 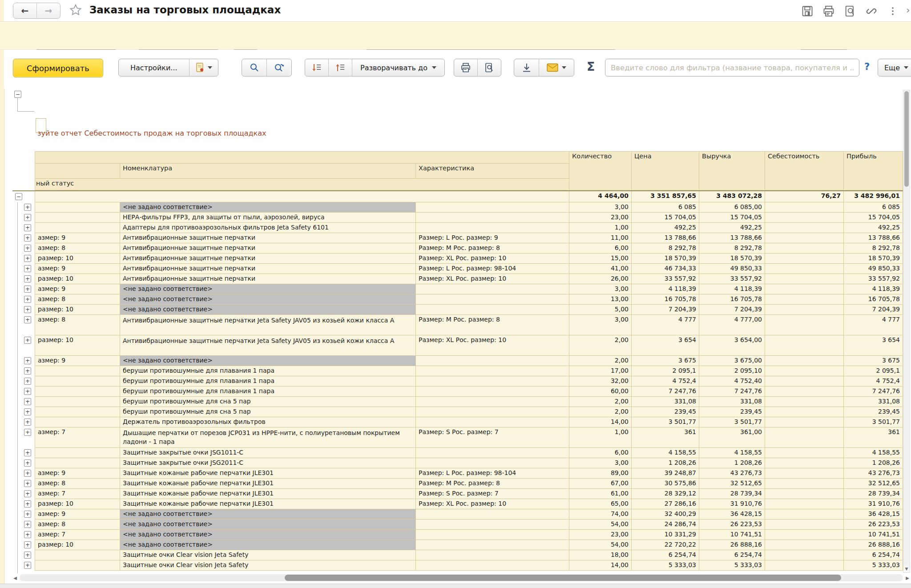 What do you see at coordinates (458, 371) in the screenshot?
I see `table-row: +беруши противошумные для плавания 1 пар…` at bounding box center [458, 371].